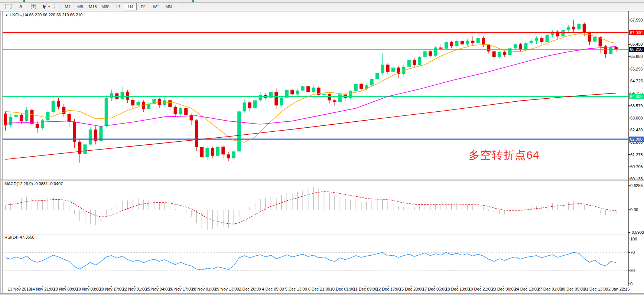  Describe the element at coordinates (134, 289) in the screenshot. I see `time-tick-label: 22 Nov 01:00` at that location.